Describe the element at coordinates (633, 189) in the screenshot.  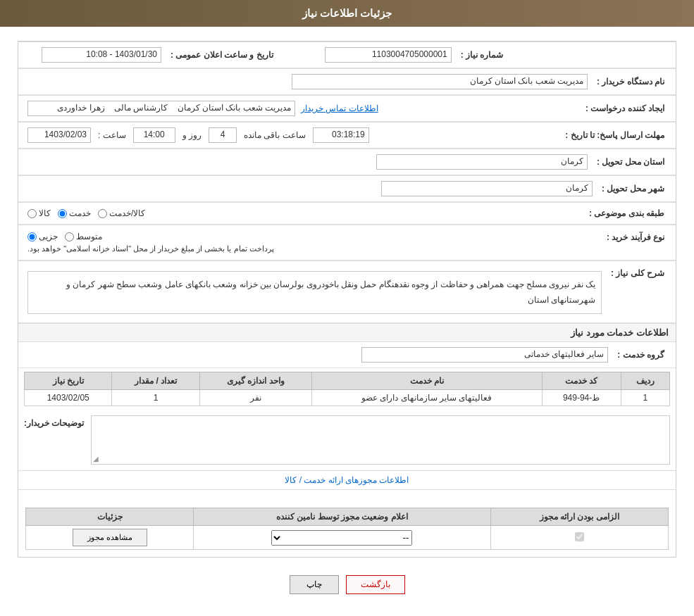
I see `city-label: شهر محل تحویل :` at that location.